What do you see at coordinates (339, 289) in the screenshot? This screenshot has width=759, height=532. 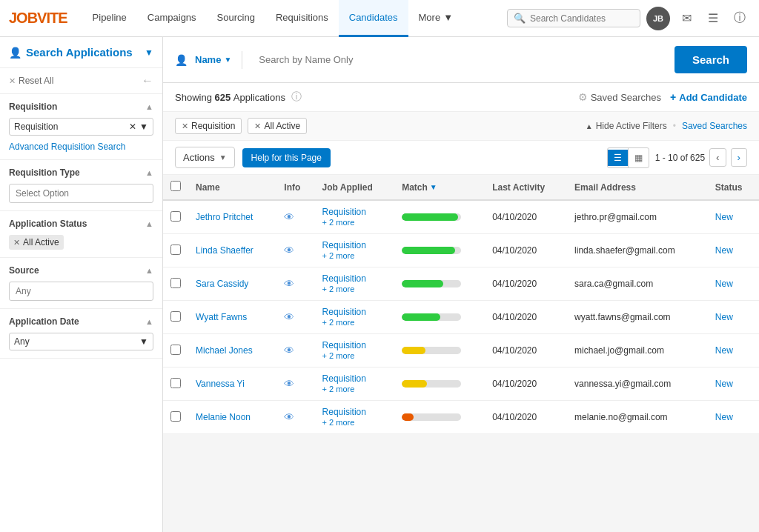 I see `job-more-2: + 2 more` at bounding box center [339, 289].